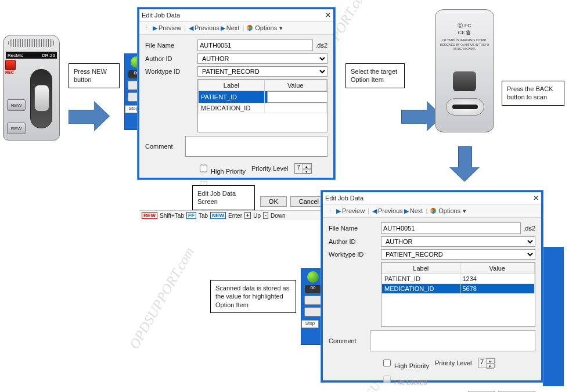 Image resolution: width=576 pixels, height=392 pixels. Describe the element at coordinates (465, 164) in the screenshot. I see `arrow-down` at that location.